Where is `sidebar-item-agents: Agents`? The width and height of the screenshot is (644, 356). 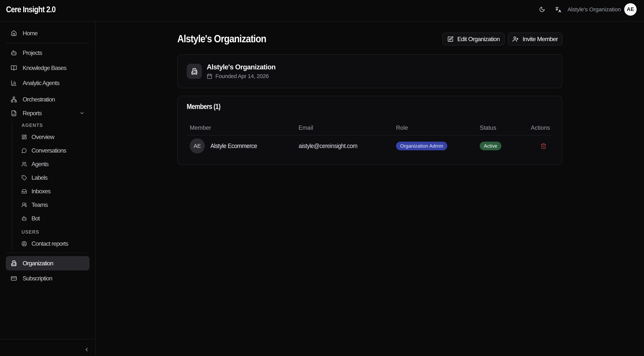 sidebar-item-agents: Agents is located at coordinates (55, 164).